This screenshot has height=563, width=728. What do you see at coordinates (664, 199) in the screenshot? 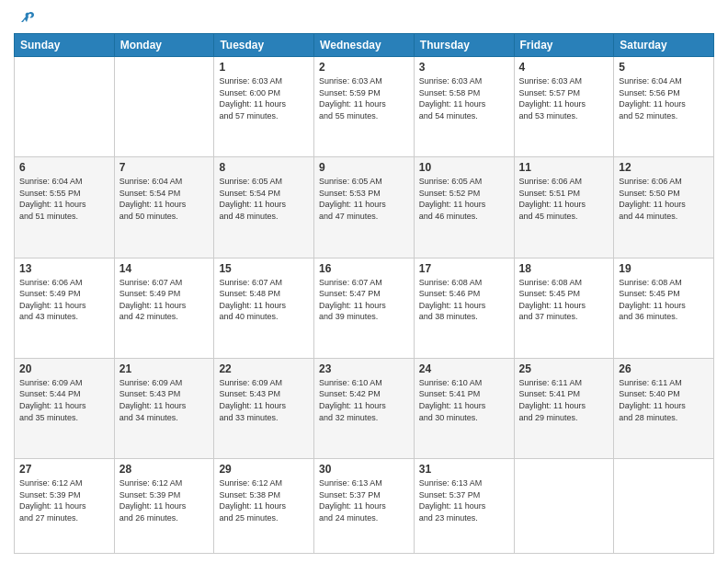
I see `day-info: Sunrise: 6:06 AM Sunset: 5:50 PM Dayligh…` at bounding box center [664, 199].